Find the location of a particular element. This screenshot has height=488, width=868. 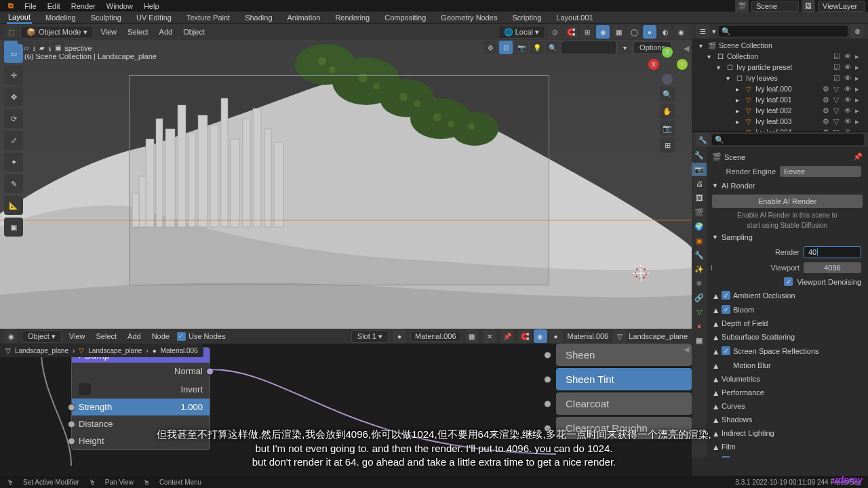

overlay-toggle-icon: ◉ is located at coordinates (603, 32).